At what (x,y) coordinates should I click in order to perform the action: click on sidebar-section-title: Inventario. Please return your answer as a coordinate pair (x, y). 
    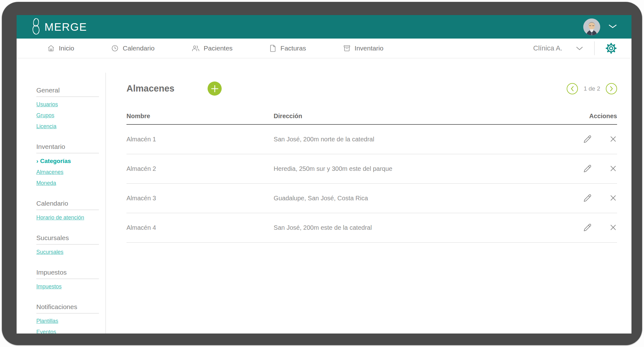
    Looking at the image, I should click on (68, 148).